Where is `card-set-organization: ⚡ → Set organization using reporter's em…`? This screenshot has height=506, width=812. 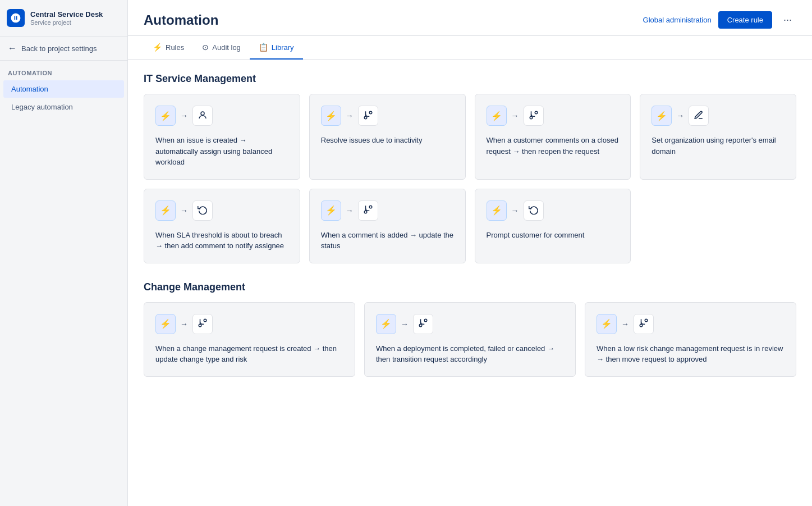
card-set-organization: ⚡ → Set organization using reporter's em… is located at coordinates (718, 137).